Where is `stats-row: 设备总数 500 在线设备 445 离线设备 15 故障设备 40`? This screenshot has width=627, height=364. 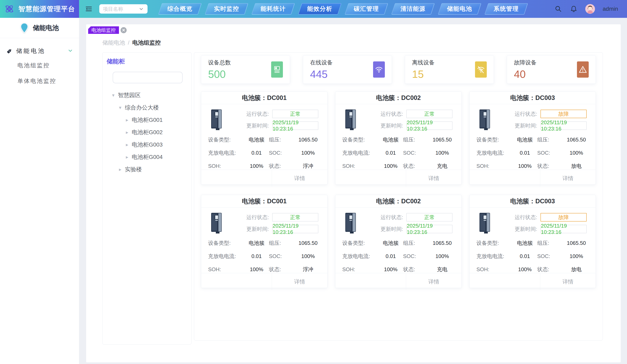
stats-row: 设备总数 500 在线设备 445 离线设备 15 故障设备 40 is located at coordinates (399, 69).